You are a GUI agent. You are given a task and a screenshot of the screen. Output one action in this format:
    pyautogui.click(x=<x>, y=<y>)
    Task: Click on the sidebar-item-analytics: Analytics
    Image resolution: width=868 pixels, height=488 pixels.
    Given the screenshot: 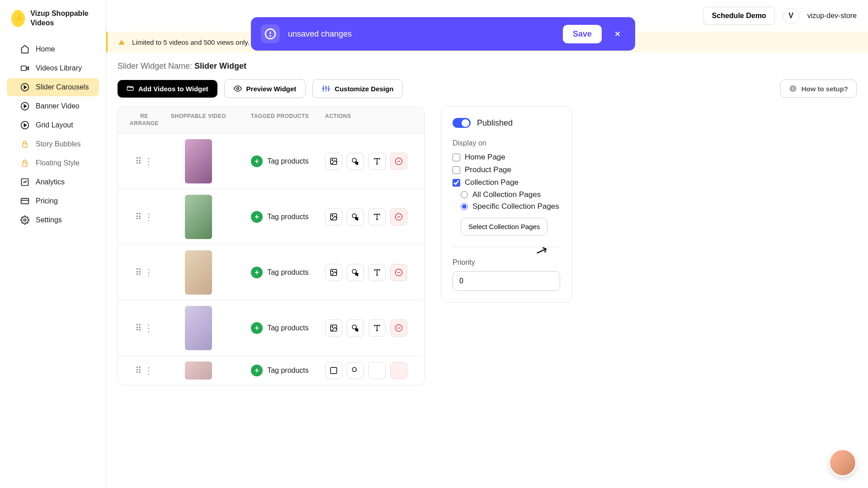 What is the action you would take?
    pyautogui.click(x=53, y=182)
    